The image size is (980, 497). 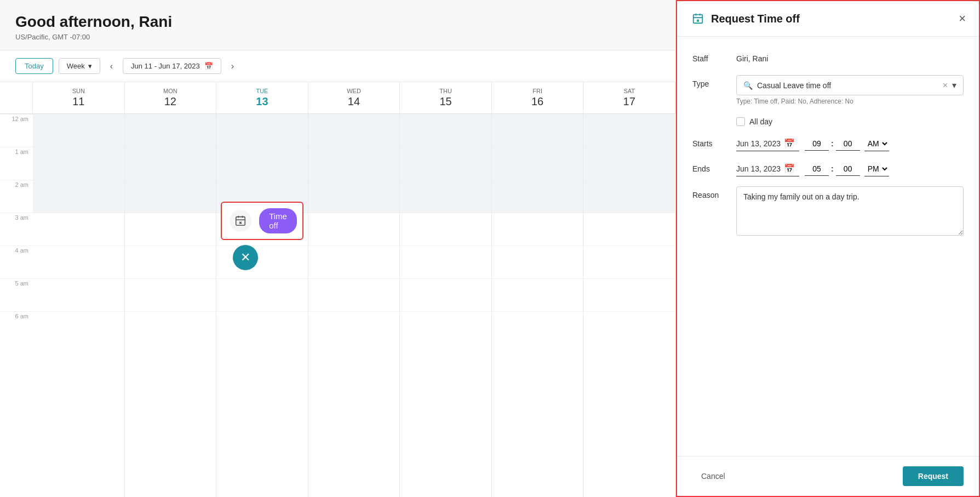 What do you see at coordinates (337, 25) in the screenshot?
I see `calendar-header: Good afternoon, Rani US/Pacific, GMT -07…` at bounding box center [337, 25].